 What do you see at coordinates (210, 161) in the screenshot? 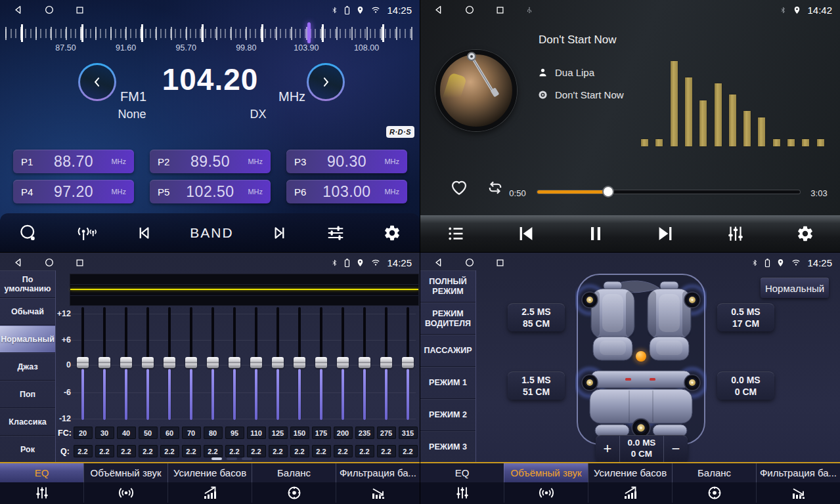
I see `radio-preset-p2: P289.50MHz` at bounding box center [210, 161].